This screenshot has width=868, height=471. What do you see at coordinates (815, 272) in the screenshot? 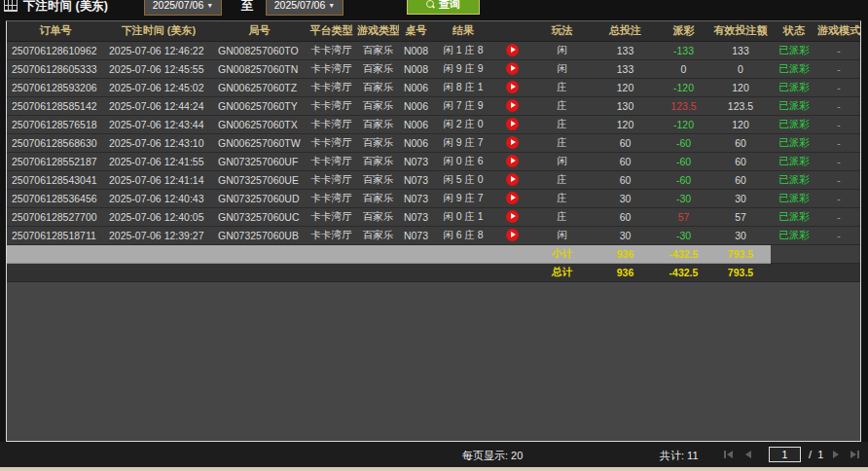
I see `grand-total-dark-spacer` at bounding box center [815, 272].